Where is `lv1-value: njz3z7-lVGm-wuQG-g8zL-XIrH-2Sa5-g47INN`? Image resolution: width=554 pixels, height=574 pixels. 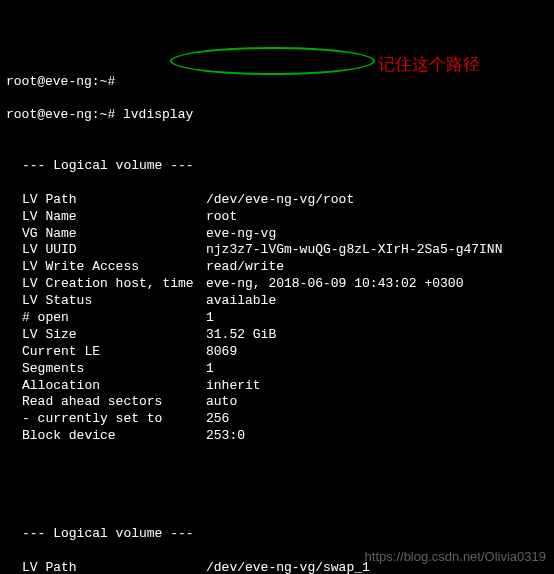
lv1-value: njz3z7-lVGm-wuQG-g8zL-XIrH-2Sa5-g47INN is located at coordinates (377, 250).